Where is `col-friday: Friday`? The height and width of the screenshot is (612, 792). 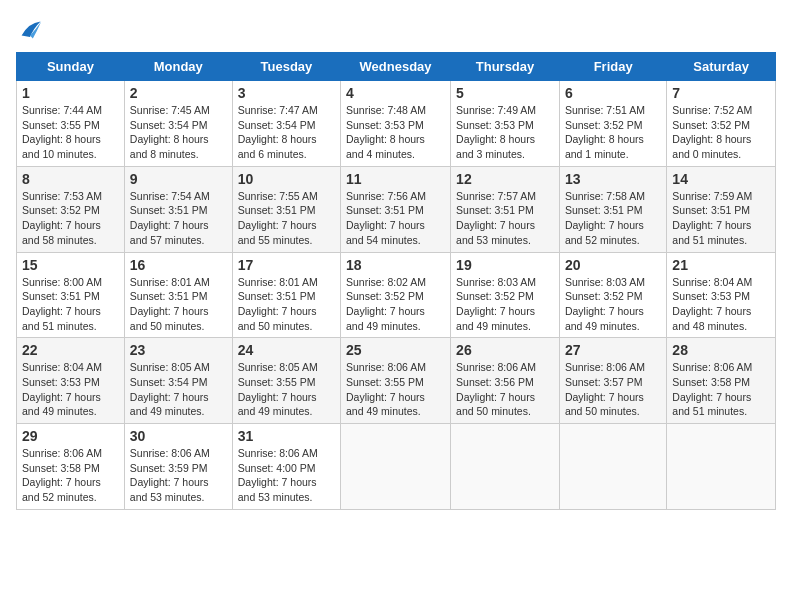
col-friday: Friday is located at coordinates (612, 67).